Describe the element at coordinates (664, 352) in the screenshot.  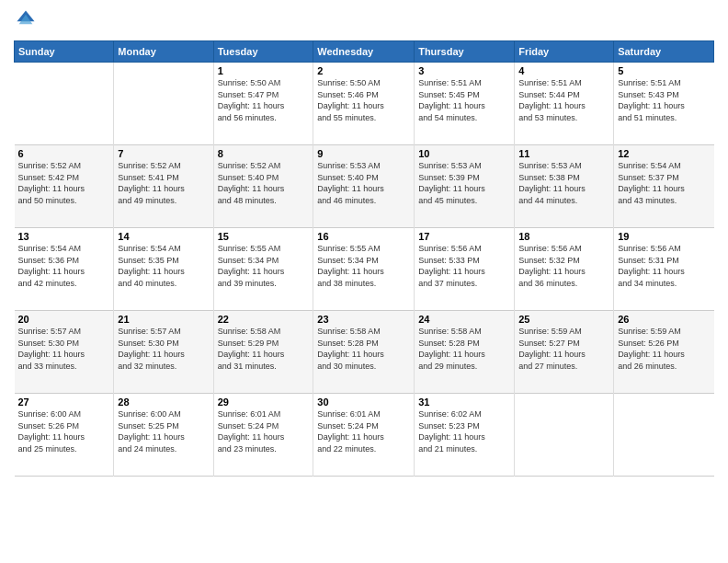
I see `day-cell: 26Sunrise: 5:59 AM Sunset: 5:26 PM Dayli…` at that location.